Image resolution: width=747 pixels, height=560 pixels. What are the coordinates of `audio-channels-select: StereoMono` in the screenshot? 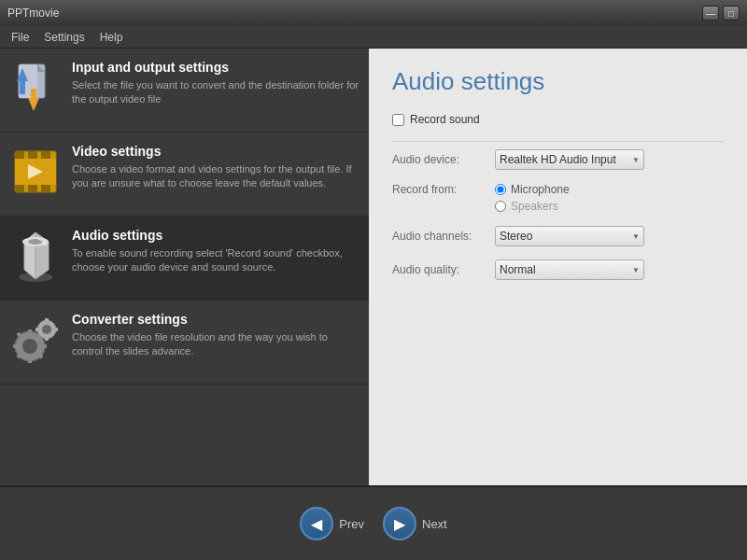 It's located at (570, 236).